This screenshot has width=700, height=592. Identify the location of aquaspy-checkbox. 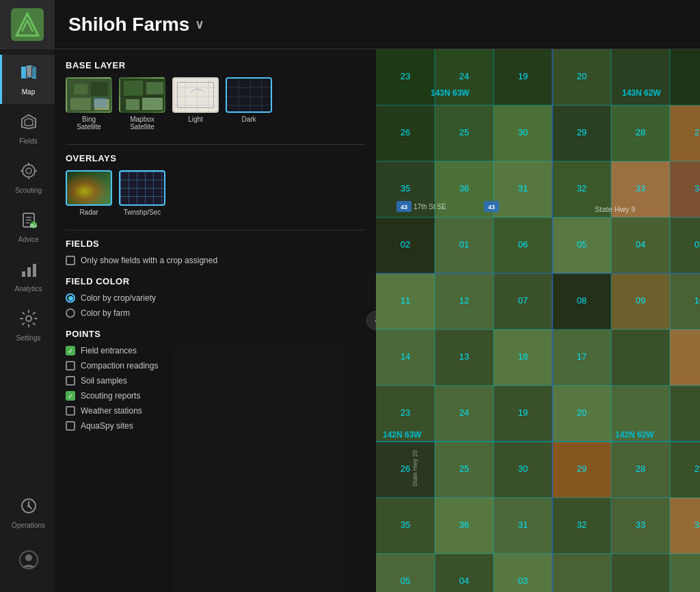
(70, 426).